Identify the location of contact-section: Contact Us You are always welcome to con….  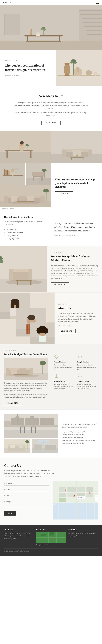
(51, 492).